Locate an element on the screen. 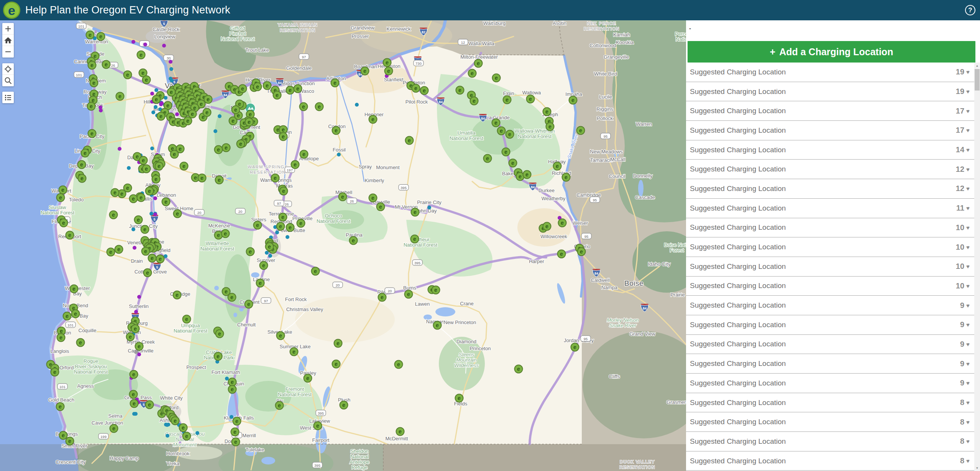 The image size is (980, 471). search-icon is located at coordinates (8, 81).